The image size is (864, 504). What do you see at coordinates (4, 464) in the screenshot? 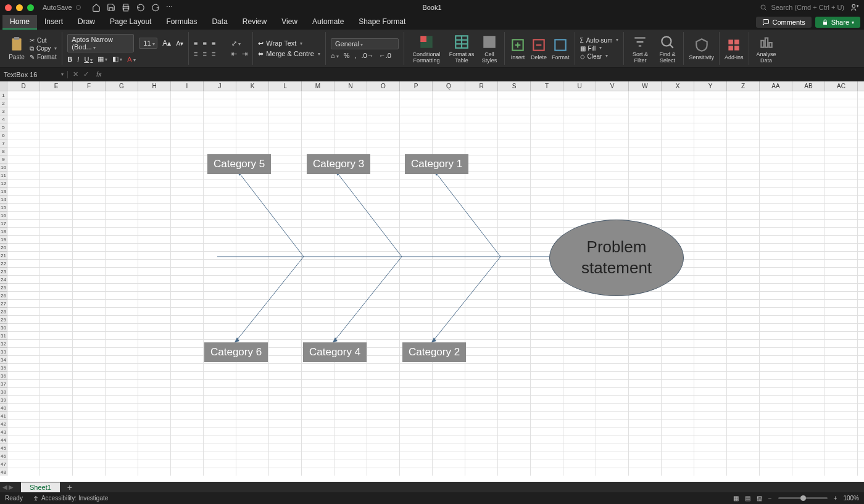
I see `row-header-47: 47` at bounding box center [4, 464].